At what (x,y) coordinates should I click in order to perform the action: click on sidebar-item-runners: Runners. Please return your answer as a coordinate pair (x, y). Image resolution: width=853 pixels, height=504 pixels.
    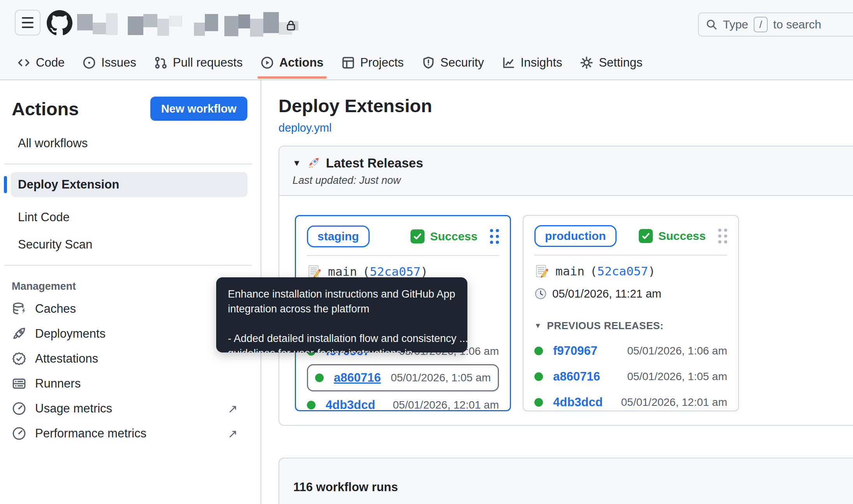
    Looking at the image, I should click on (125, 384).